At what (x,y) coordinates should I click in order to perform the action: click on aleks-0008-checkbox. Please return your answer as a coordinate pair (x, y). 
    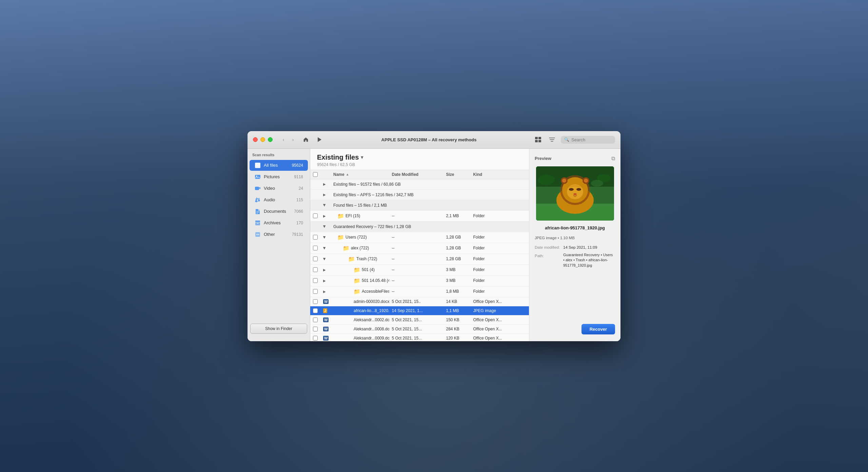
    Looking at the image, I should click on (315, 329).